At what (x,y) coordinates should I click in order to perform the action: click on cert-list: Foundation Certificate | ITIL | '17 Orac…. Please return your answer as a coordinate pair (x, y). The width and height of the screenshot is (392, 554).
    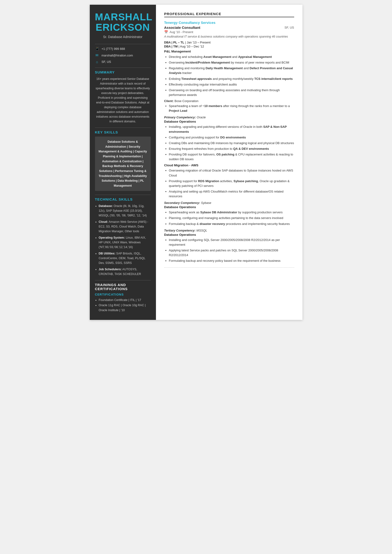
    Looking at the image, I should click on (123, 305).